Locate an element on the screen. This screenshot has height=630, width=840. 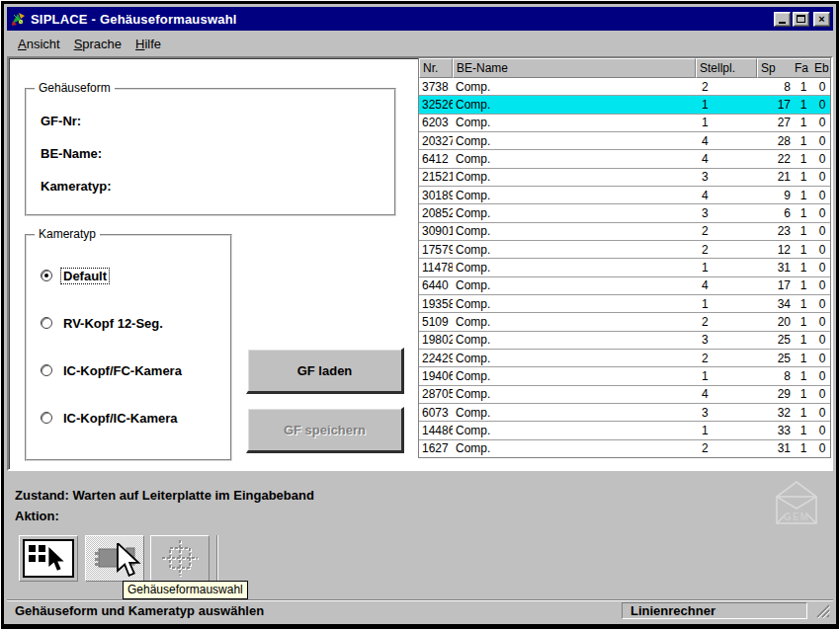
radio-option: Default is located at coordinates (135, 276).